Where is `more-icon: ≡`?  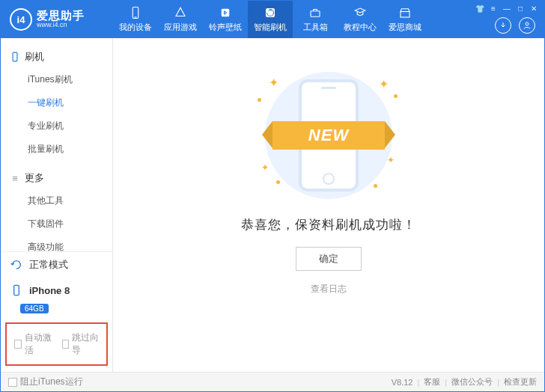
more-icon: ≡ is located at coordinates (15, 178).